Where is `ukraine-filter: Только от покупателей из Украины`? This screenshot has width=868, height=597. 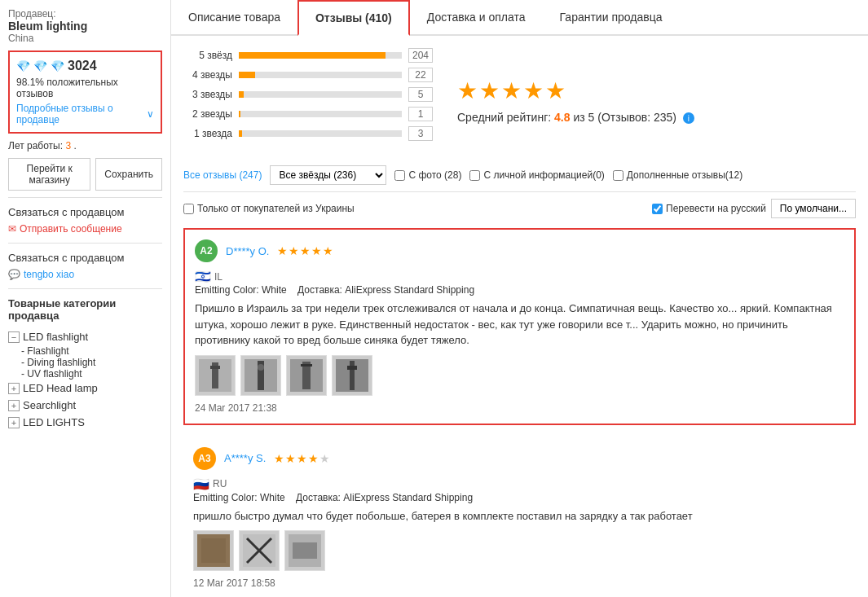
ukraine-filter: Только от покупателей из Украины is located at coordinates (269, 209).